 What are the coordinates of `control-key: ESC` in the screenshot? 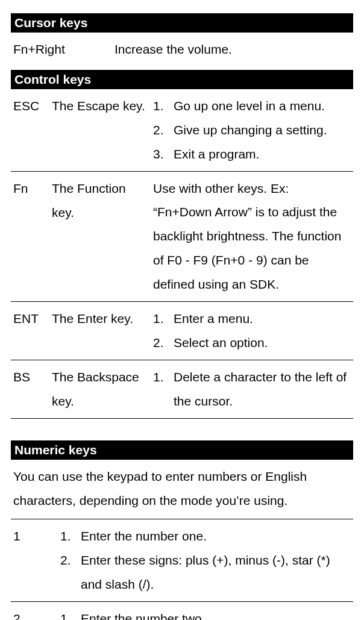 It's located at (30, 130).